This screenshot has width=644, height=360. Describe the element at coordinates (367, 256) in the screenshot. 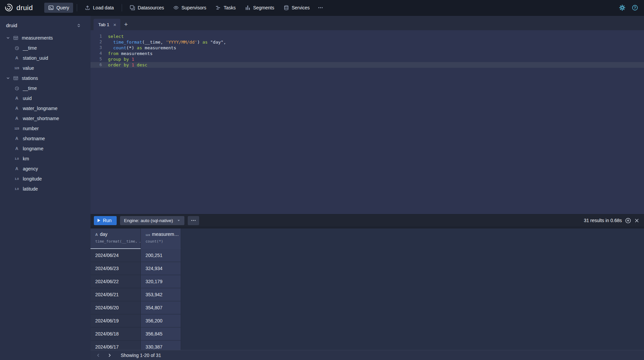

I see `table-row: 2024/06/24 200,251` at that location.